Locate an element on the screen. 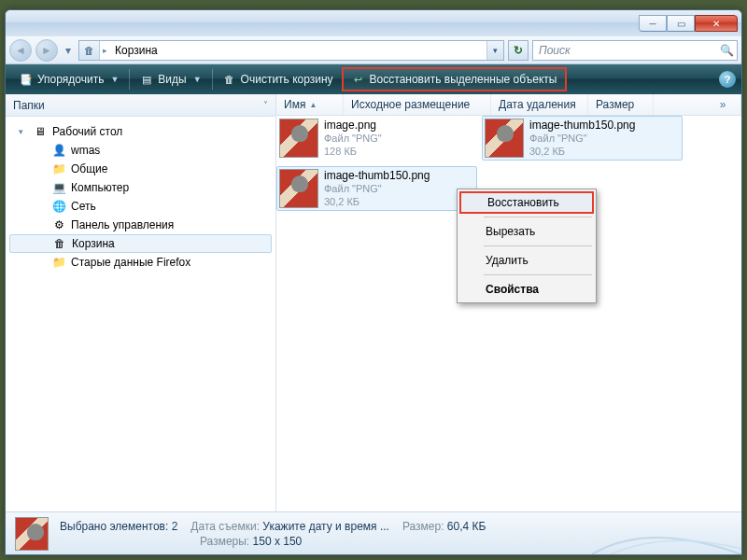 This screenshot has width=747, height=560. recycle-bin-icon: 🗑 is located at coordinates (90, 50).